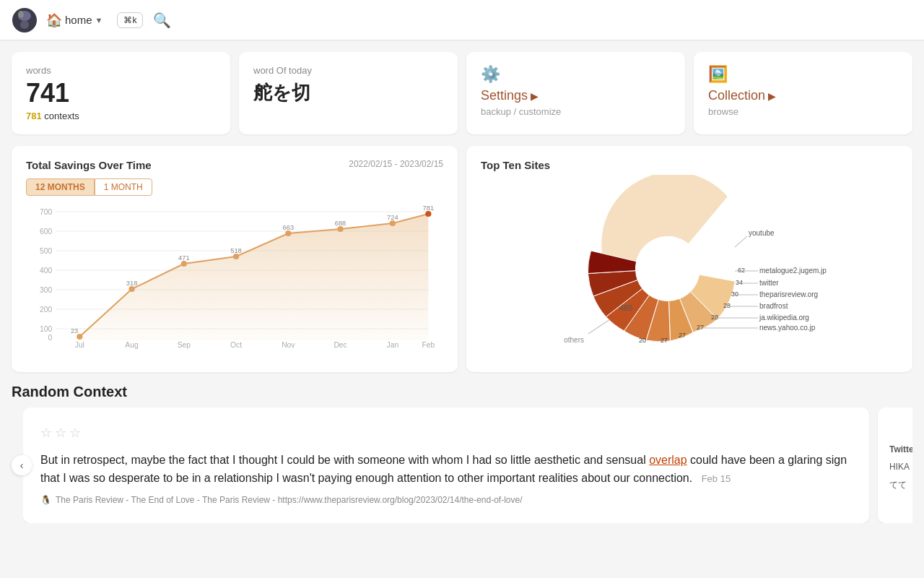 This screenshot has width=924, height=578. Describe the element at coordinates (50, 338) in the screenshot. I see `svg-text: 0` at that location.